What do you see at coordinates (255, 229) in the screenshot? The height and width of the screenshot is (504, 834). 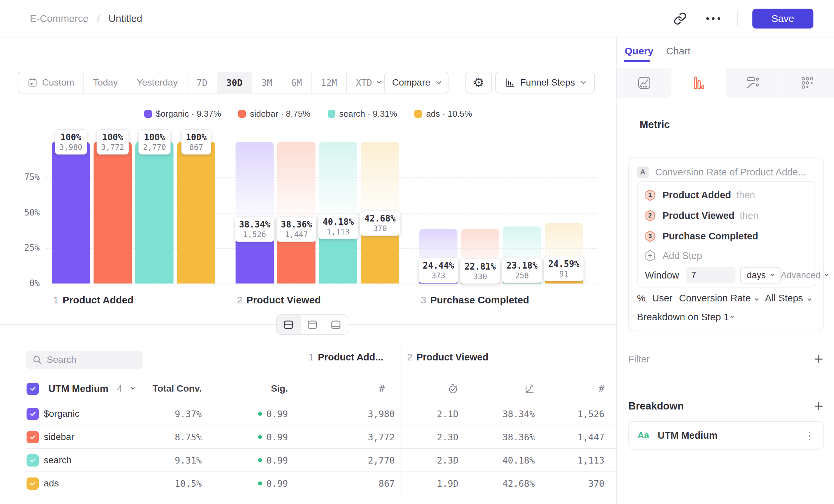 I see `bar-value-label: 38.34%1,526` at bounding box center [255, 229].